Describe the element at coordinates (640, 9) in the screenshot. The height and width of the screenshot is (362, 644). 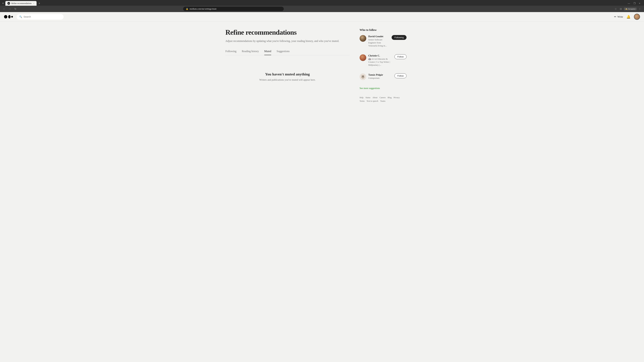
I see `more-button: ⋮` at that location.